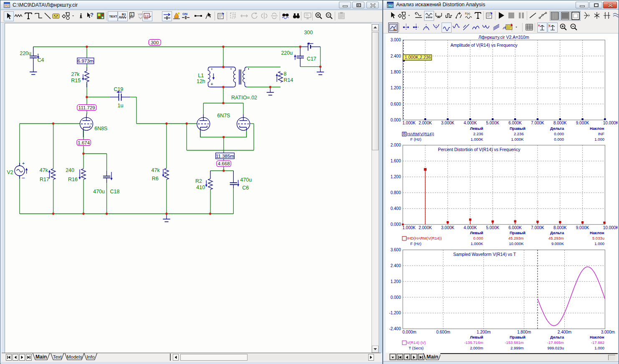  I want to click on svg-text: Sampled Waveform V(R14) vs T, so click(485, 254).